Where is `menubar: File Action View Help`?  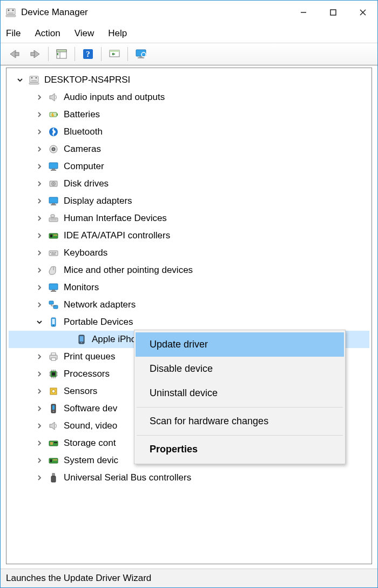 menubar: File Action View Help is located at coordinates (189, 34).